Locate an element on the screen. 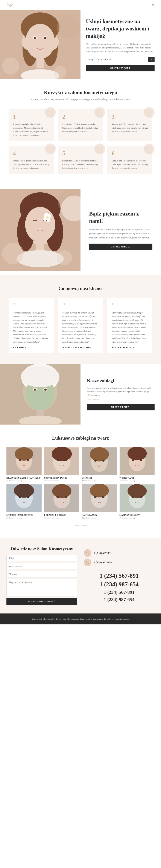  luxury-name-4: WOSKOWANIE is located at coordinates (137, 478).